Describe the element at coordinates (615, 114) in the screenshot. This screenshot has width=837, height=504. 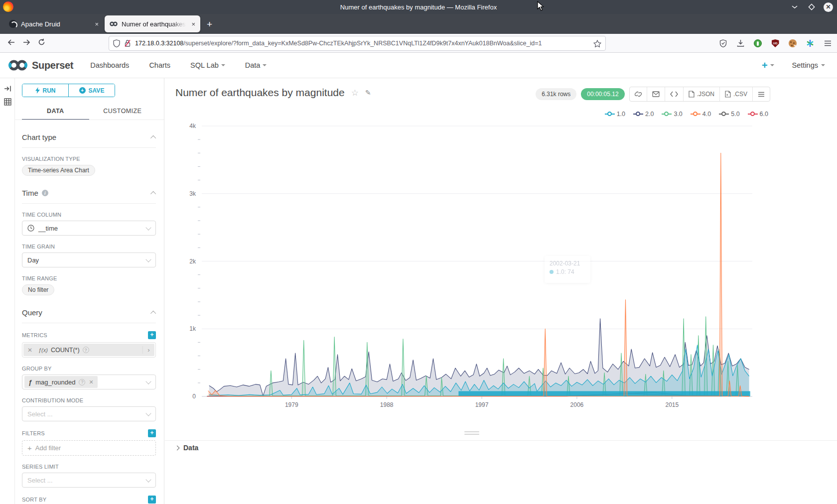
I see `legend-item-1: 1.0` at that location.